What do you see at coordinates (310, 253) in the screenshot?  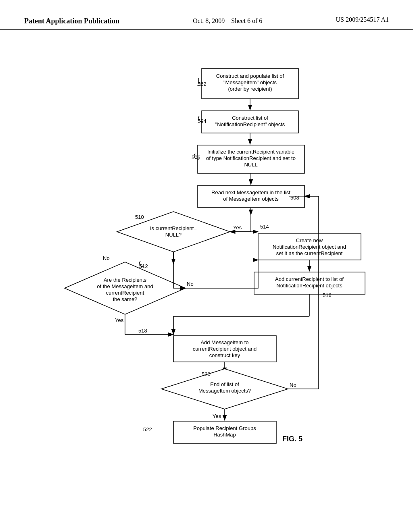 I see `svg-text: set it as the currentRecipient` at bounding box center [310, 253].